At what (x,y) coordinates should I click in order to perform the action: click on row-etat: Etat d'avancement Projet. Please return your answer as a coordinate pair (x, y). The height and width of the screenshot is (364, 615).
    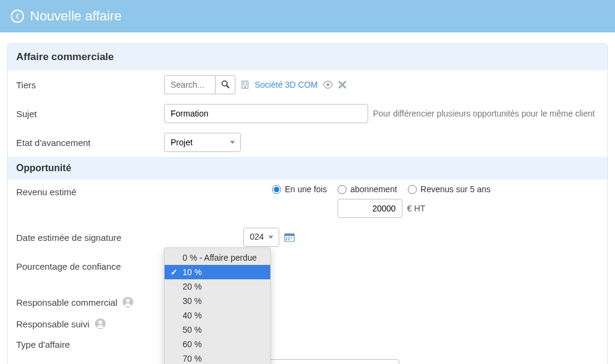
    Looking at the image, I should click on (308, 142).